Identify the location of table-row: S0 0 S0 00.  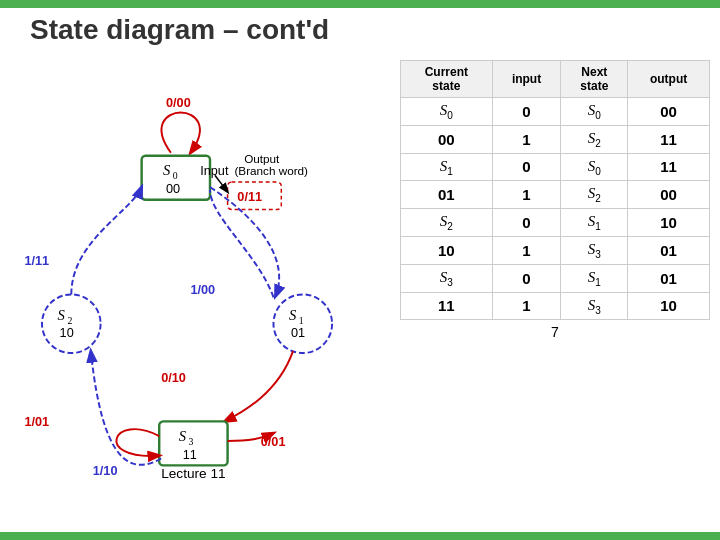
(556, 112).